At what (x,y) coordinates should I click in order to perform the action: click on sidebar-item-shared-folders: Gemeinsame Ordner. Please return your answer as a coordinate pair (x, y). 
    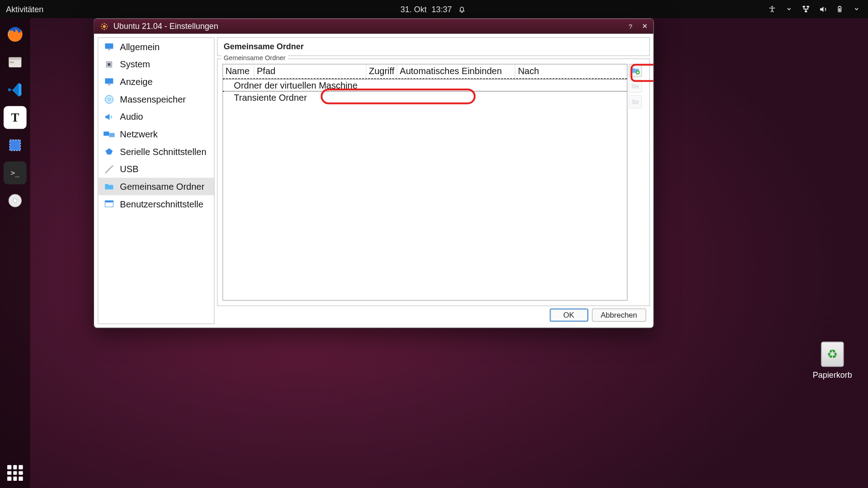
    Looking at the image, I should click on (156, 186).